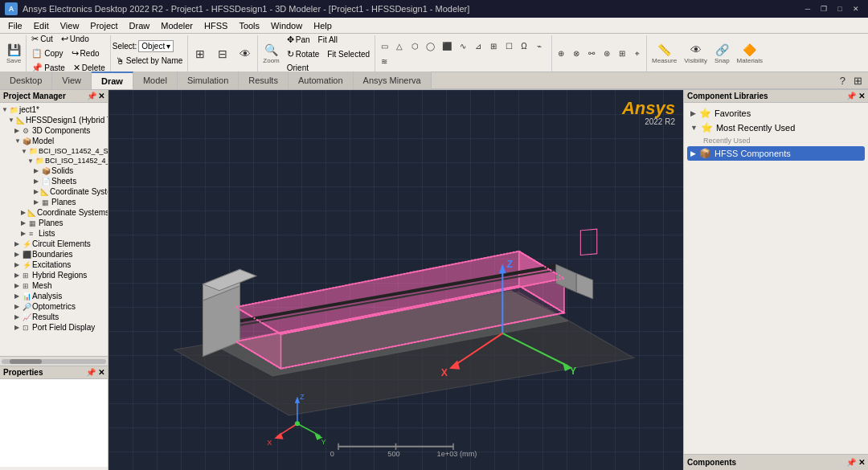  Describe the element at coordinates (349, 55) in the screenshot. I see `fit-selected-button: Fit Selected` at that location.